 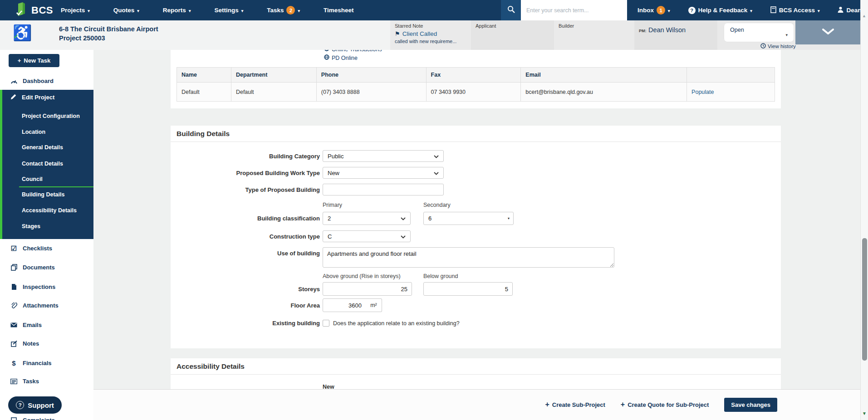 I want to click on nav-projects: Projects▾, so click(x=75, y=10).